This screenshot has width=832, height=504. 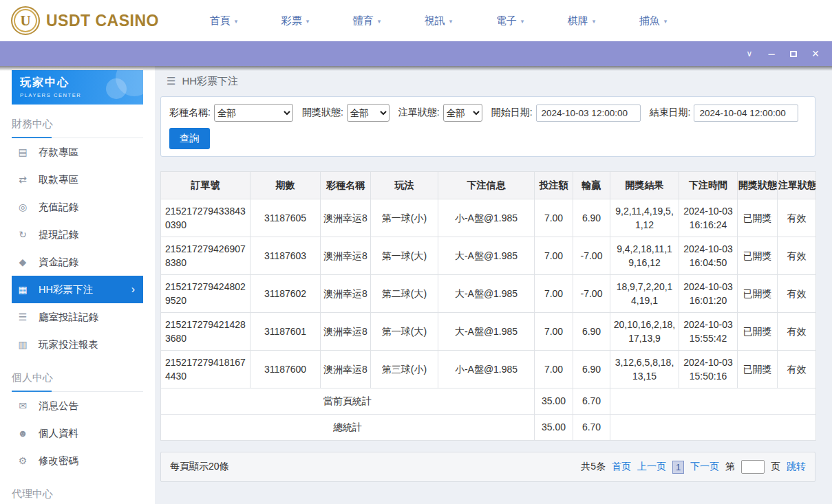 What do you see at coordinates (592, 219) in the screenshot?
I see `cell-win-loss: 6.90` at bounding box center [592, 219].